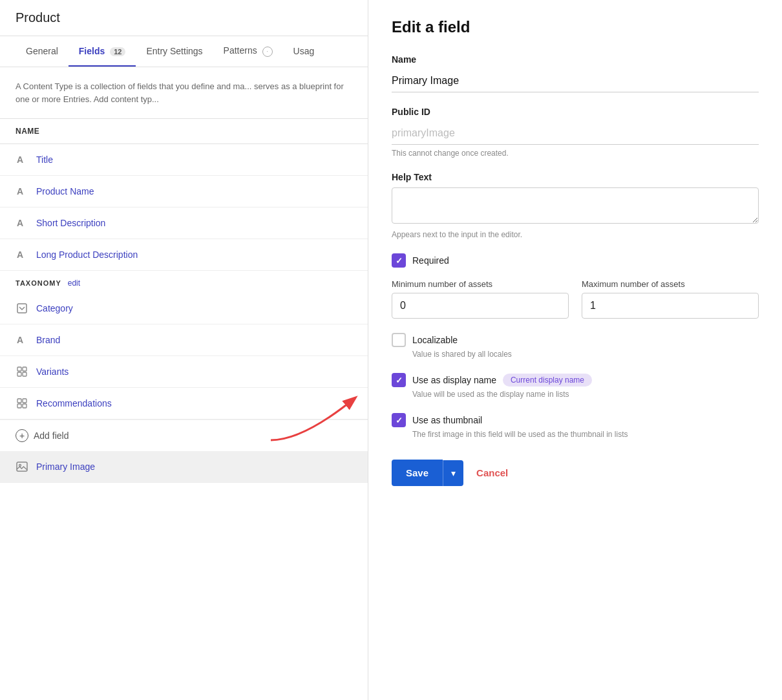 This screenshot has width=782, height=700. What do you see at coordinates (71, 223) in the screenshot?
I see `field-name-short-description: Short Description` at bounding box center [71, 223].